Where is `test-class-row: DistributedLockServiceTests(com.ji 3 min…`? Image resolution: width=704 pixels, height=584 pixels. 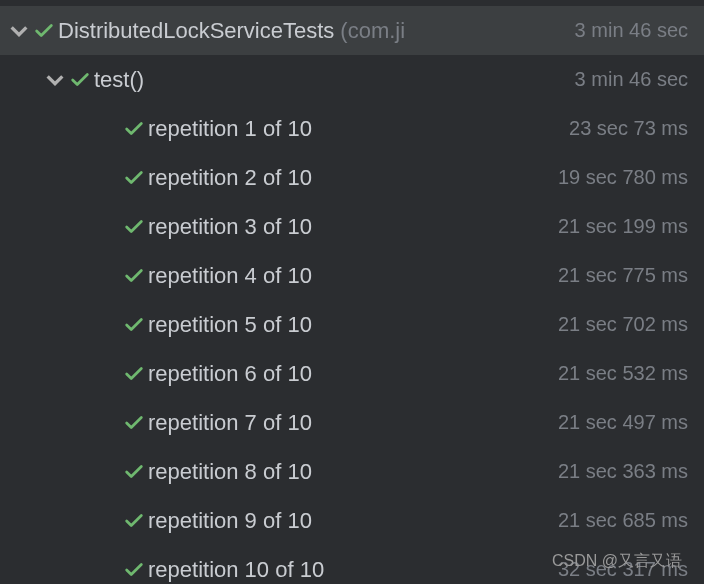 test-class-row: DistributedLockServiceTests(com.ji 3 min… is located at coordinates (352, 30).